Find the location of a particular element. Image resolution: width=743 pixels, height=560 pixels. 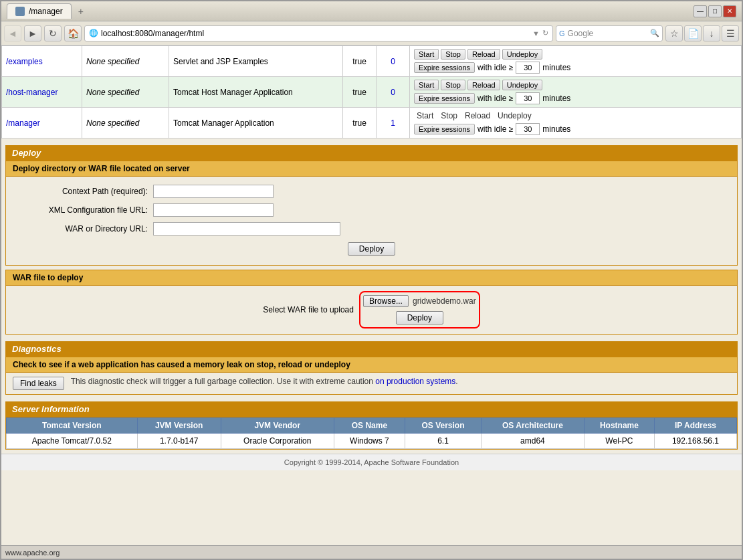

deploy-title: Deploy is located at coordinates (27, 153).